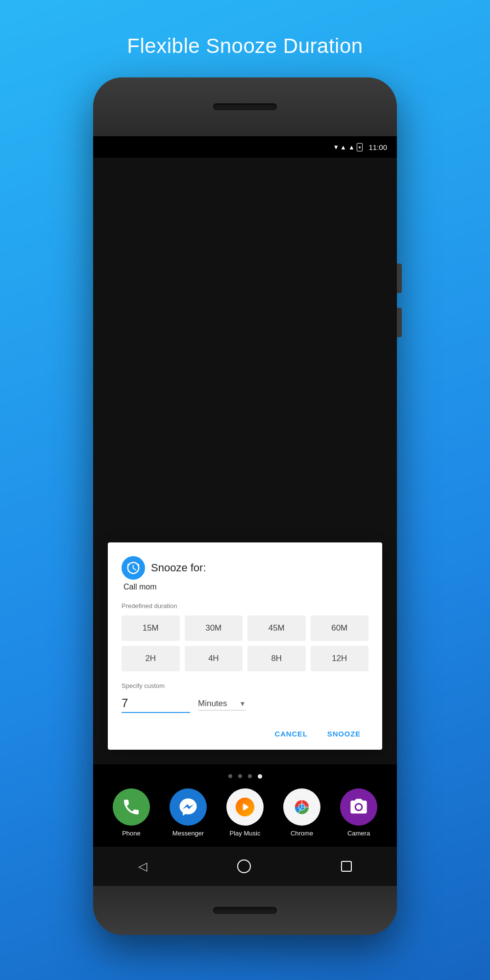 This screenshot has width=490, height=980. What do you see at coordinates (378, 147) in the screenshot?
I see `status-time: 11:00` at bounding box center [378, 147].